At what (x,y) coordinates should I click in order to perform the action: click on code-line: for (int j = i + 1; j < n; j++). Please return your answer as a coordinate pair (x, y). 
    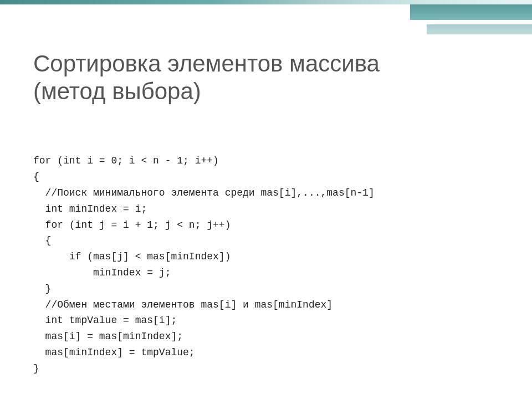
    Looking at the image, I should click on (266, 225).